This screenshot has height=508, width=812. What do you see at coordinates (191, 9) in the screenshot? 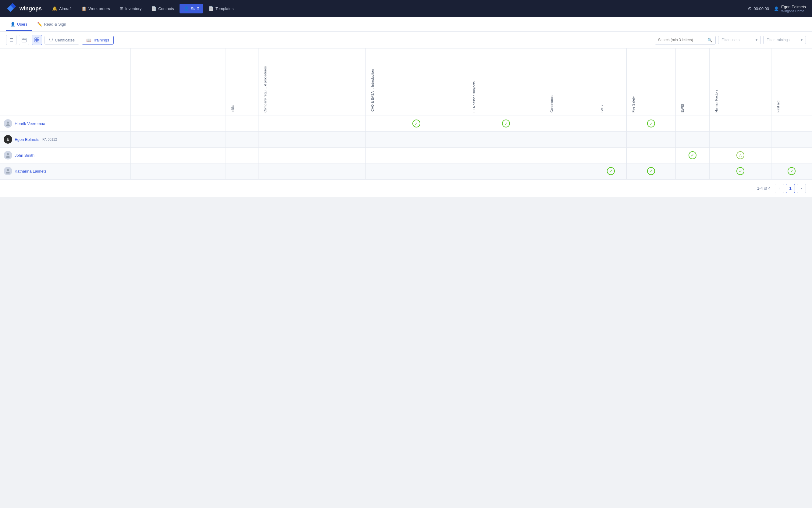
I see `nav-staff: 👤 Staff` at bounding box center [191, 9].